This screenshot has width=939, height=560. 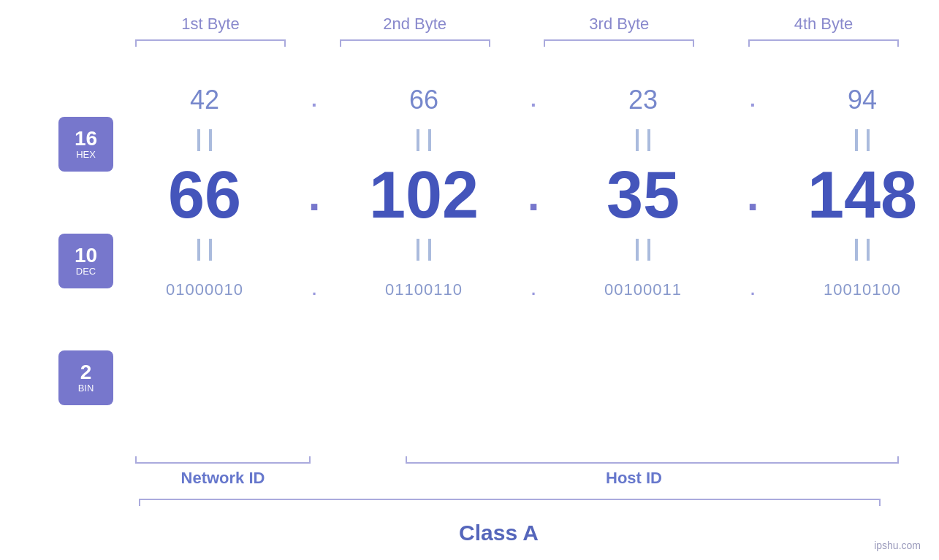 What do you see at coordinates (205, 289) in the screenshot?
I see `bin-b1: 01000010` at bounding box center [205, 289].